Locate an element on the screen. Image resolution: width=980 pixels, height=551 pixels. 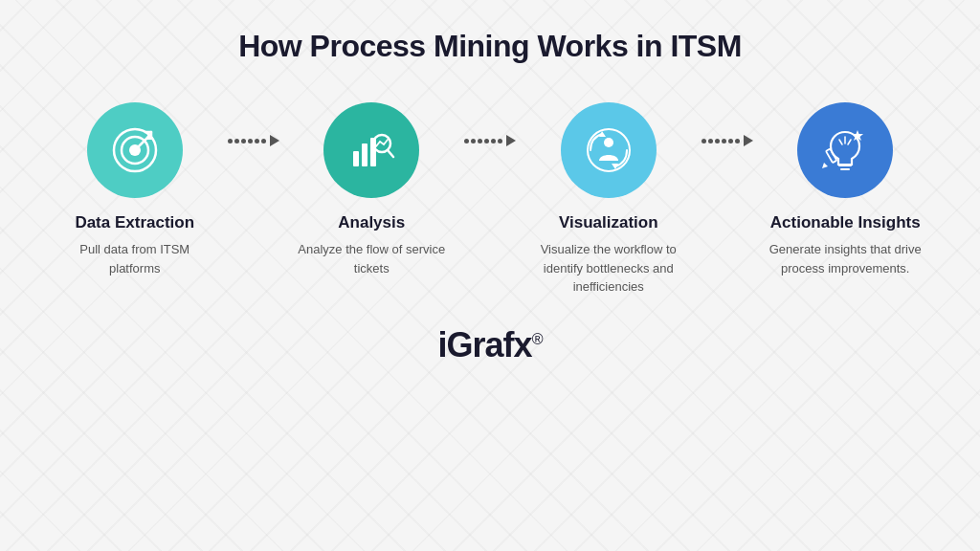
data-extraction-desc: Pull data from ITSM platforms is located at coordinates (135, 258).